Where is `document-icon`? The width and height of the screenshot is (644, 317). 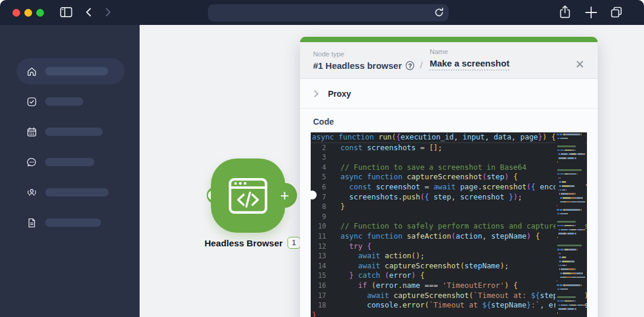 document-icon is located at coordinates (32, 223).